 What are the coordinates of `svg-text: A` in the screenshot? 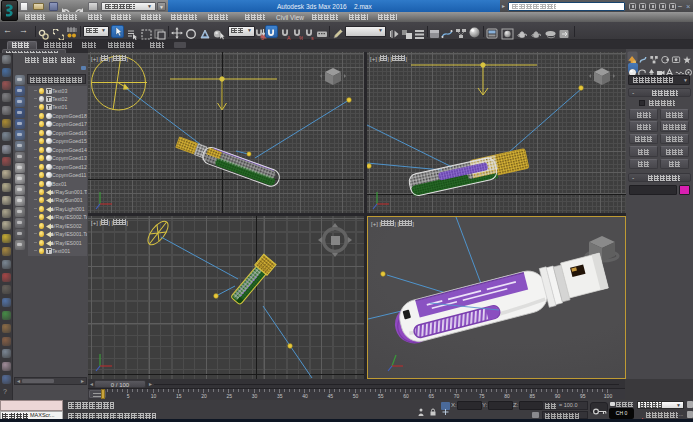 It's located at (289, 37).